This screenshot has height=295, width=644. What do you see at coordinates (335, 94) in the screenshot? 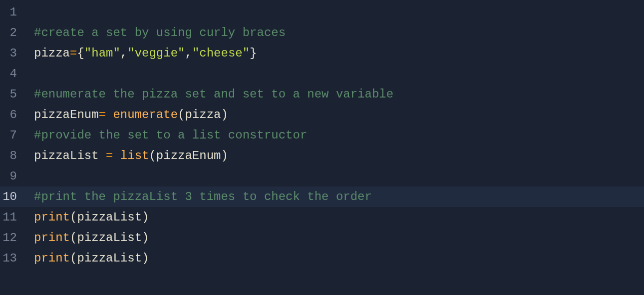
I see `code-content: #enumerate the pizza set and set to a ne…` at bounding box center [335, 94].